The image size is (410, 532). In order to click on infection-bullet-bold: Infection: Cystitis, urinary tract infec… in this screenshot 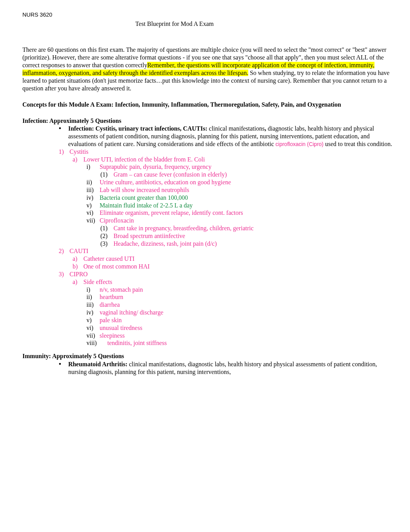, I will do `click(139, 128)`.